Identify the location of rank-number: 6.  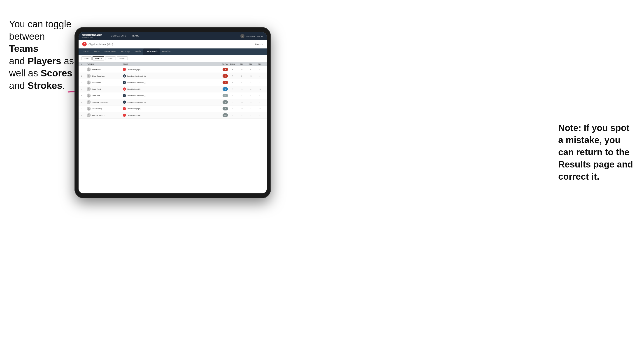
(84, 102).